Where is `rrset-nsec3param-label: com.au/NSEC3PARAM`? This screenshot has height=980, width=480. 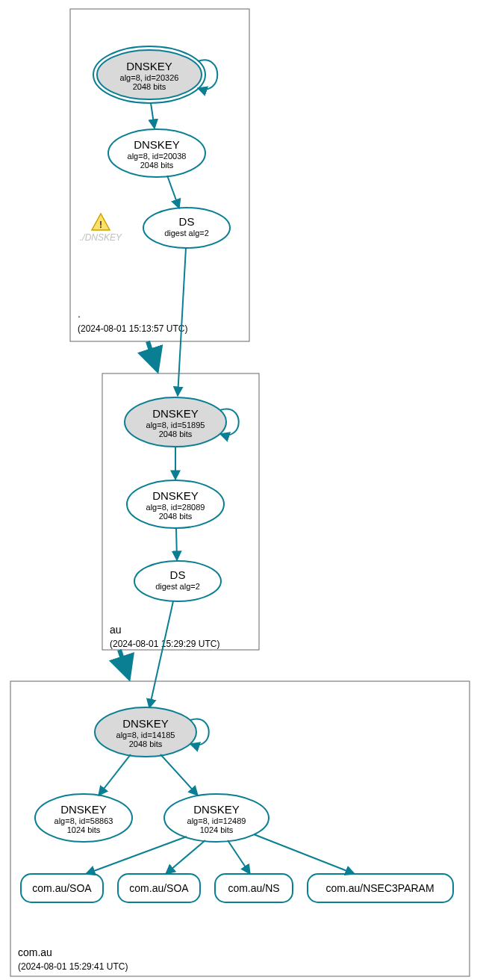
rrset-nsec3param-label: com.au/NSEC3PARAM is located at coordinates (379, 888).